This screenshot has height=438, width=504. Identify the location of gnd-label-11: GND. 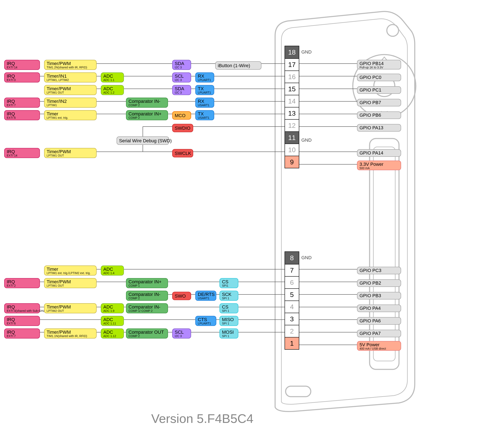
(306, 140).